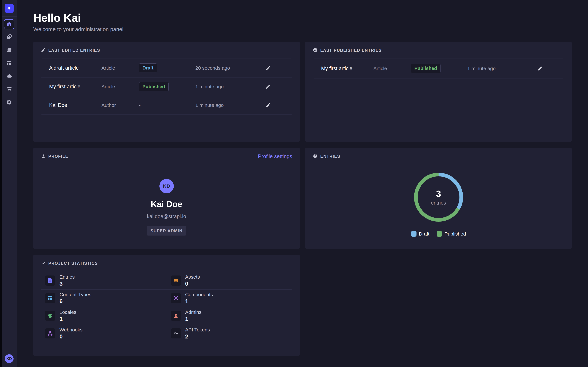  Describe the element at coordinates (199, 295) in the screenshot. I see `stat-label: Components` at that location.